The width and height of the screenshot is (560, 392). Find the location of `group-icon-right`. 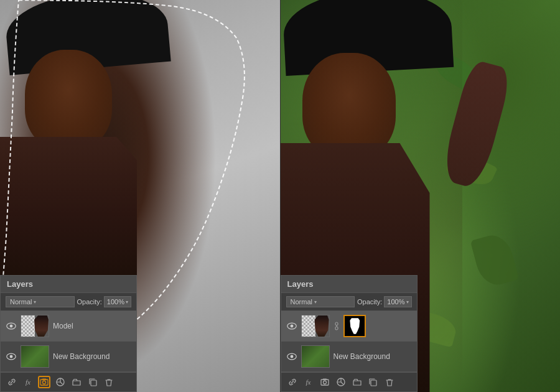

group-icon-right is located at coordinates (357, 382).